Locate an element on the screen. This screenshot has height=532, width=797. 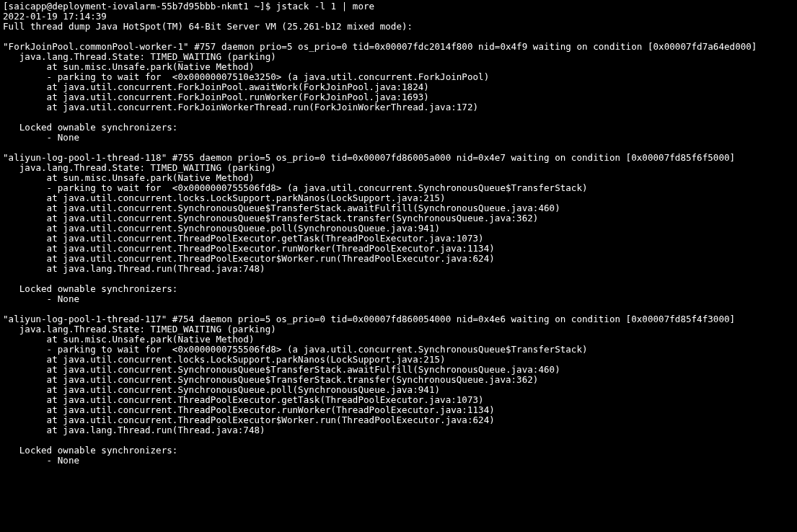
stack-frame: at java.util.concurrent.ForkJoinPool.run… is located at coordinates (216, 97).